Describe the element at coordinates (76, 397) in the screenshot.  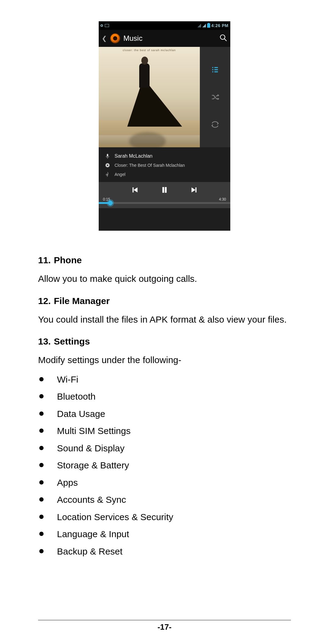
I see `list-item-label: Bluetooth` at that location.